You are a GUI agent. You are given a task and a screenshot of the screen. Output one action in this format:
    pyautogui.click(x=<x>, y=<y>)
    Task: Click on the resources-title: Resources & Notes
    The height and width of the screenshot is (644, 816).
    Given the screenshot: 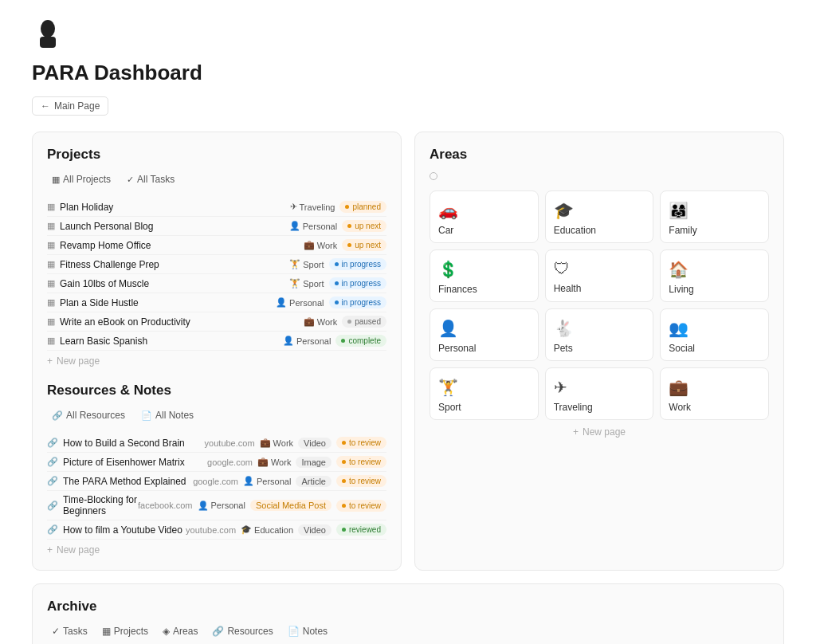 What is the action you would take?
    pyautogui.click(x=217, y=391)
    